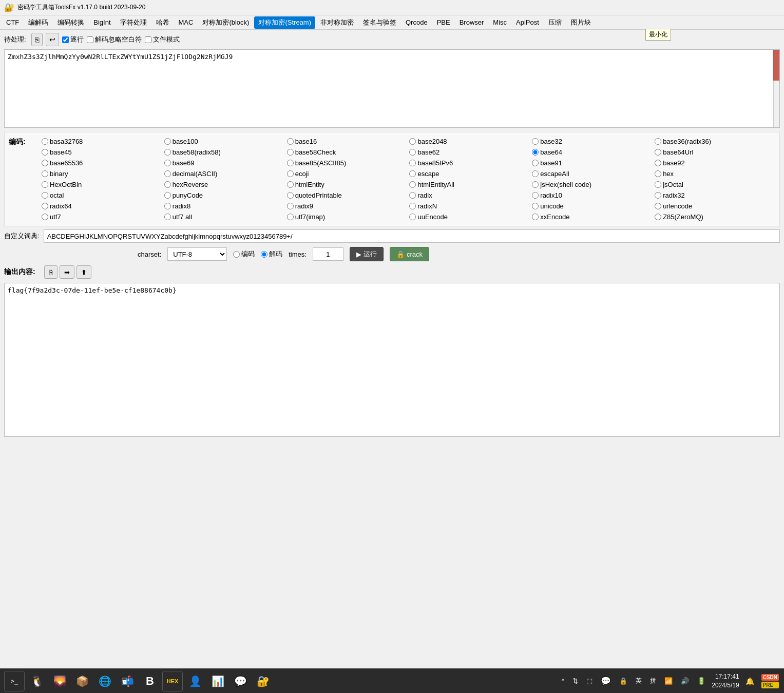  Describe the element at coordinates (575, 681) in the screenshot. I see `tray-network: ⇅` at that location.